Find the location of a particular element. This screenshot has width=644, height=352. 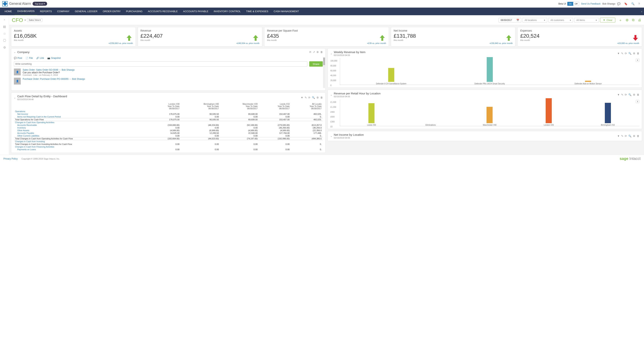

nav-company: COMPANY is located at coordinates (64, 12).